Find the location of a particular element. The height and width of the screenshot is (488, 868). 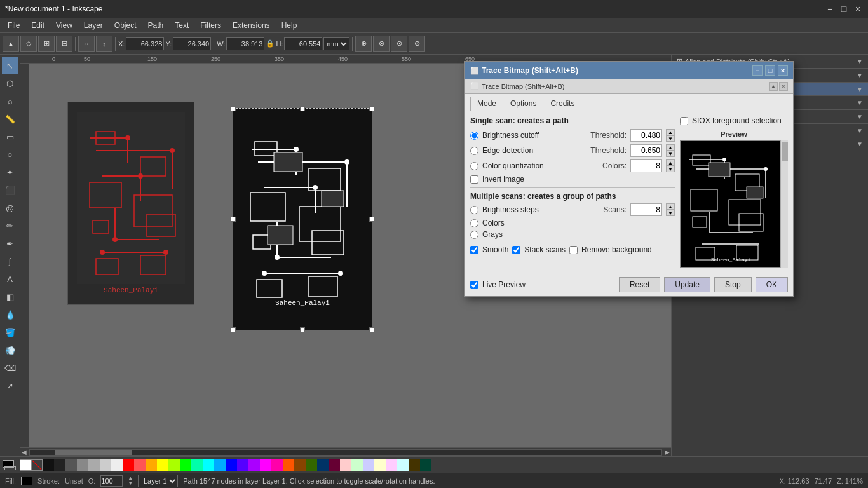

toolbar-snap-1: ⊕ is located at coordinates (363, 44).